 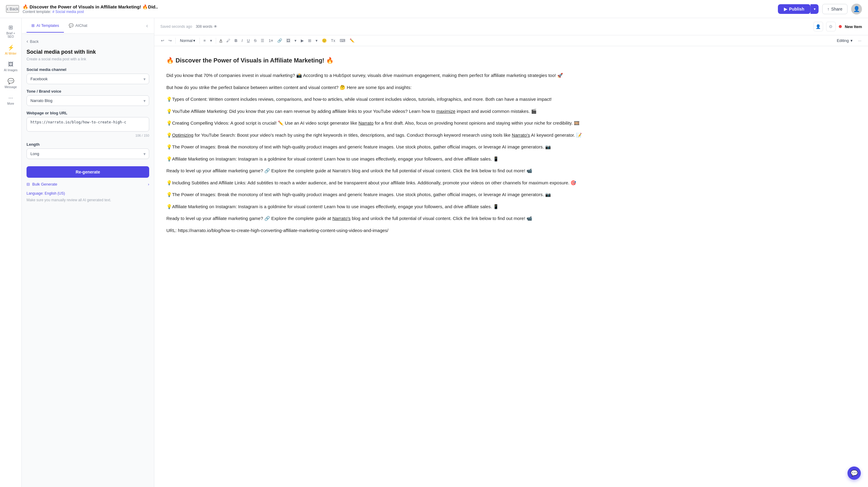 I want to click on more-options-button: ···, so click(x=860, y=40).